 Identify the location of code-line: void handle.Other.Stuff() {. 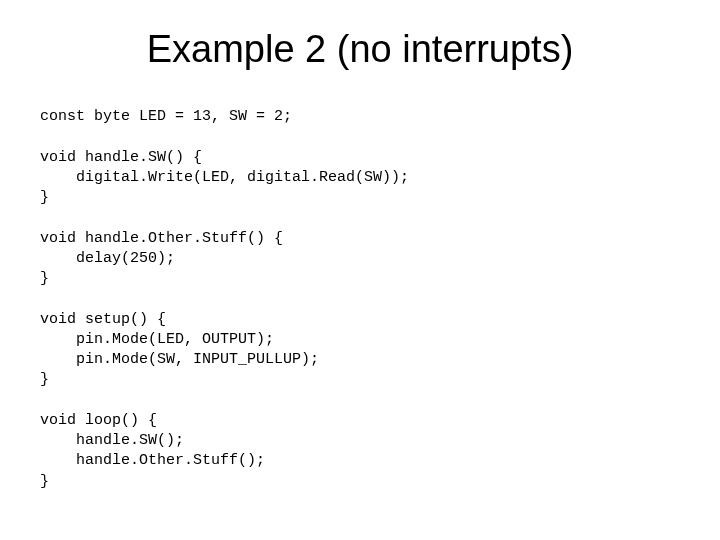
(162, 238).